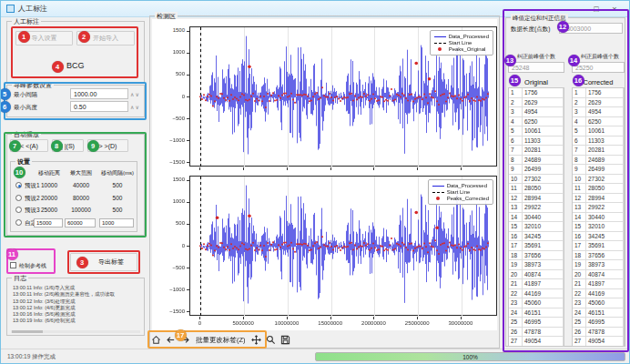 Image resolution: width=630 pixels, height=364 pixels. Describe the element at coordinates (257, 340) in the screenshot. I see `pan-icon` at that location.